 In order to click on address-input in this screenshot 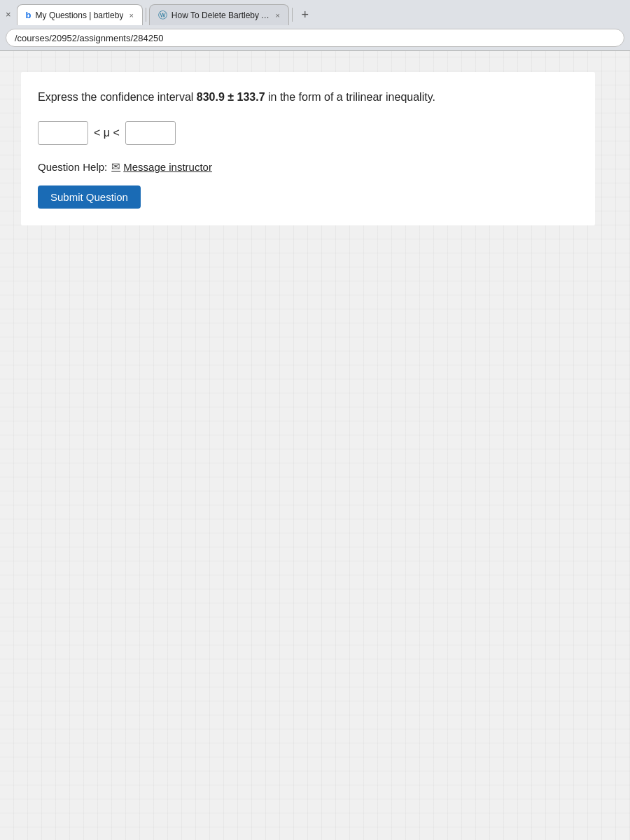, I will do `click(315, 38)`.